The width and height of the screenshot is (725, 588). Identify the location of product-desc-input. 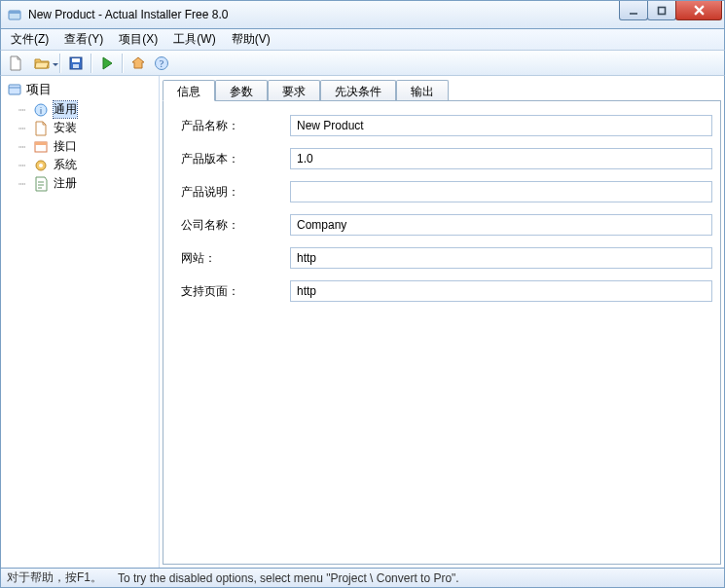
(501, 192).